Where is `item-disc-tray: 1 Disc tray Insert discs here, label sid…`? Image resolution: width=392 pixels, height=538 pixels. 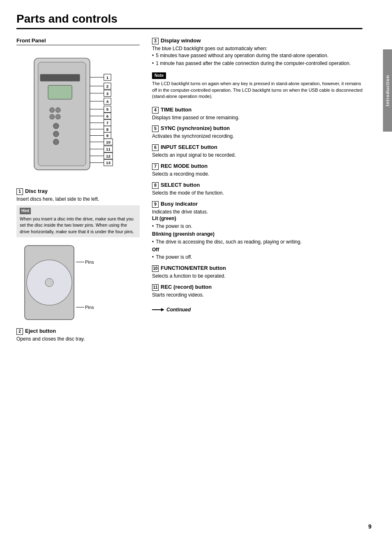
item-disc-tray: 1 Disc tray Insert discs here, label sid… is located at coordinates (78, 213).